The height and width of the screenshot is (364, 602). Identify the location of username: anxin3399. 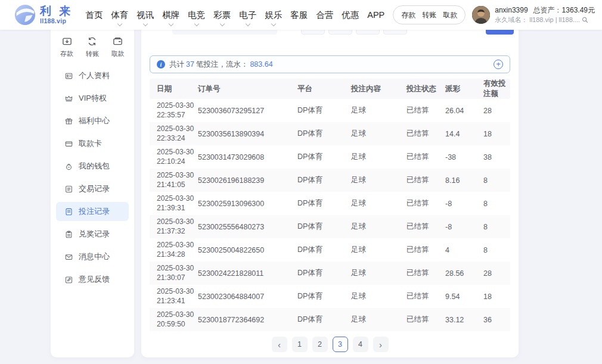
(511, 10).